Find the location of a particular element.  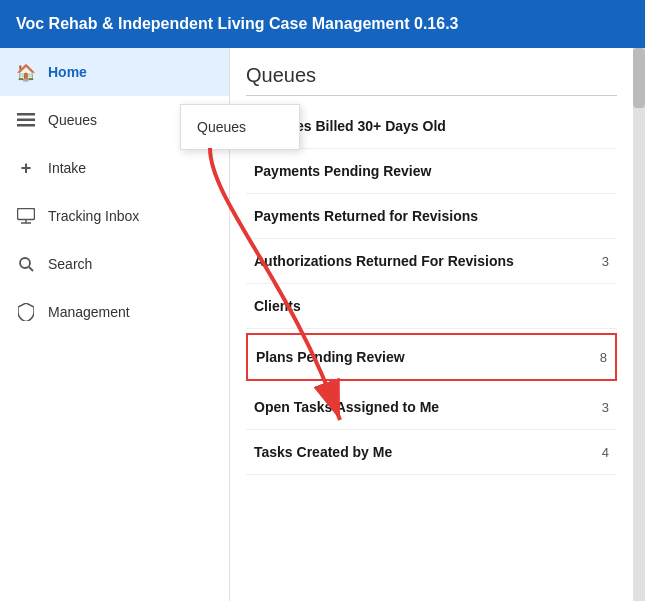

tooltip-queues-item: Queues is located at coordinates (240, 127).